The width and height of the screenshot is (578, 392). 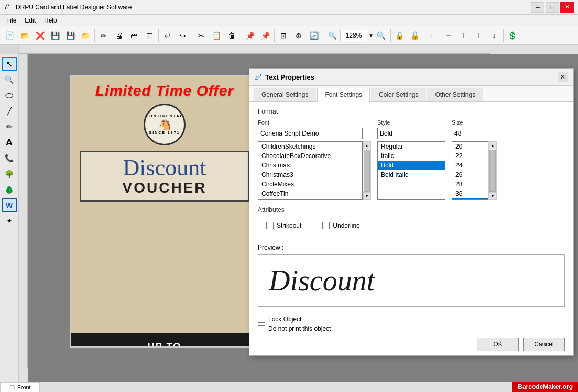 I want to click on font-scroll-down: ▼, so click(x=367, y=196).